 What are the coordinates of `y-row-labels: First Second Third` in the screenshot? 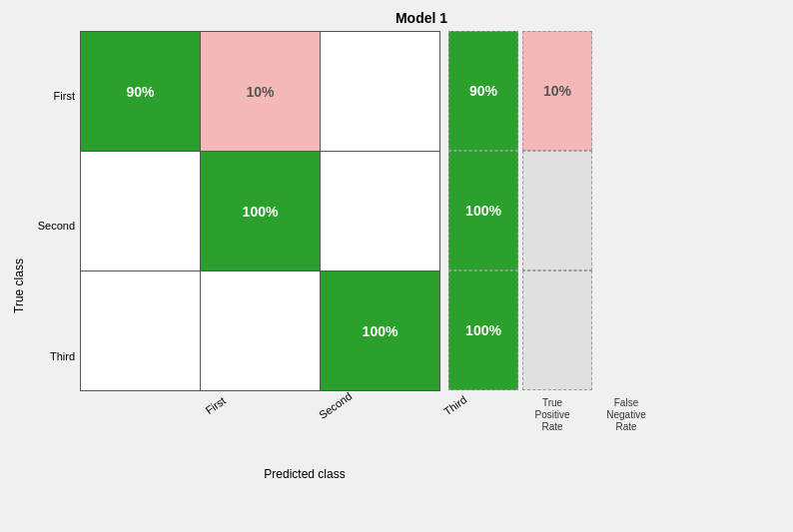 It's located at (54, 256).